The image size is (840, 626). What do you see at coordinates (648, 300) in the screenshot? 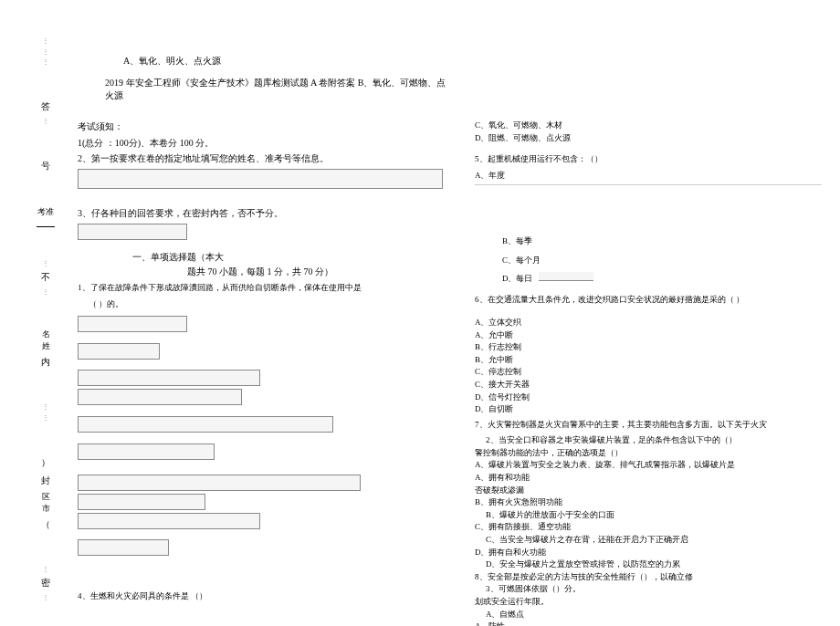
I see `question-6: 6、在交通流量大且条件允，改进交织路口安全状况的最好措施是采的（ ）` at bounding box center [648, 300].